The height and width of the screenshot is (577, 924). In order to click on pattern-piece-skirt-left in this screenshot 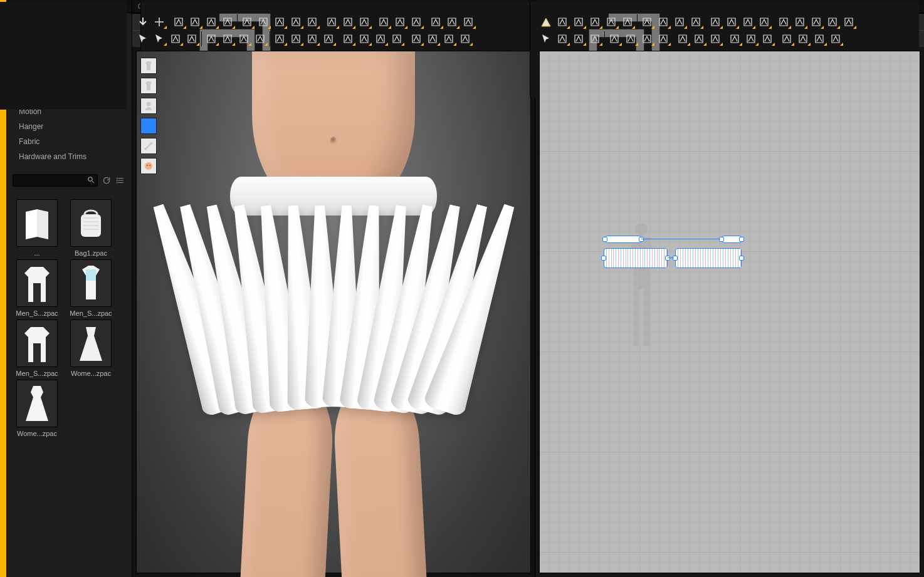, I will do `click(636, 258)`.